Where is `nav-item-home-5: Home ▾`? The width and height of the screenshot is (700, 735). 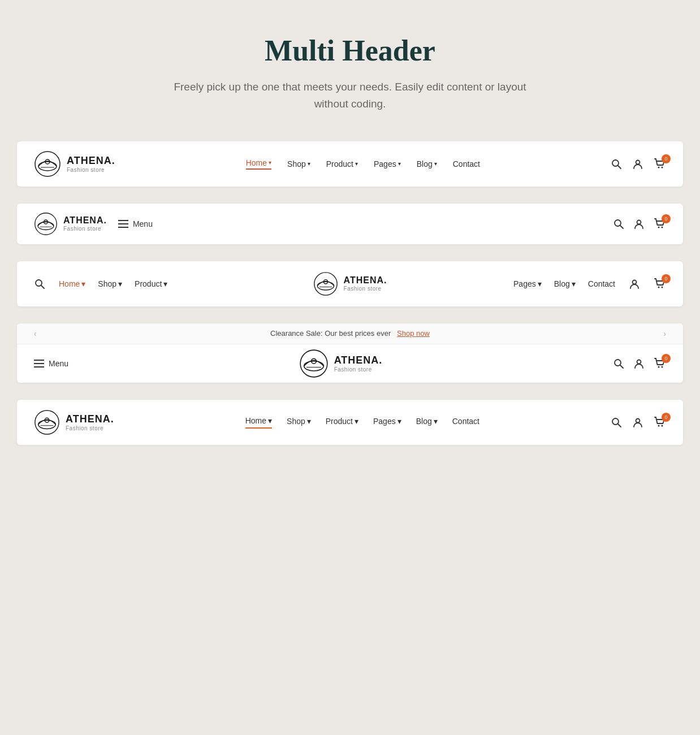
nav-item-home-5: Home ▾ is located at coordinates (259, 422).